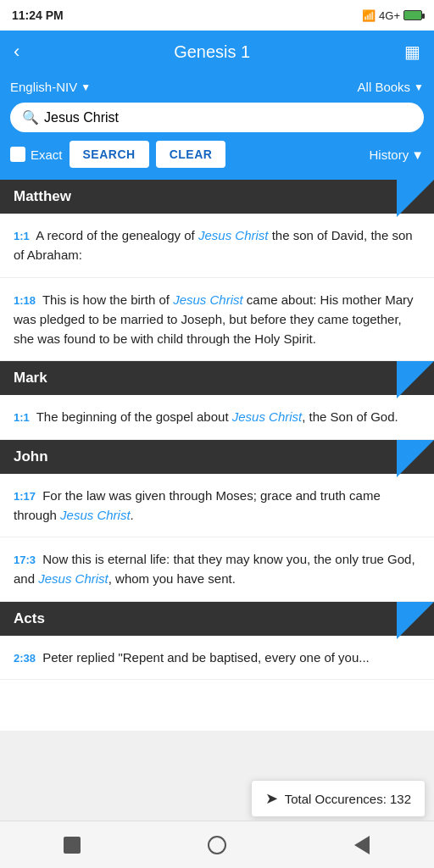 The height and width of the screenshot is (868, 434). What do you see at coordinates (388, 154) in the screenshot?
I see `history-label: History` at bounding box center [388, 154].